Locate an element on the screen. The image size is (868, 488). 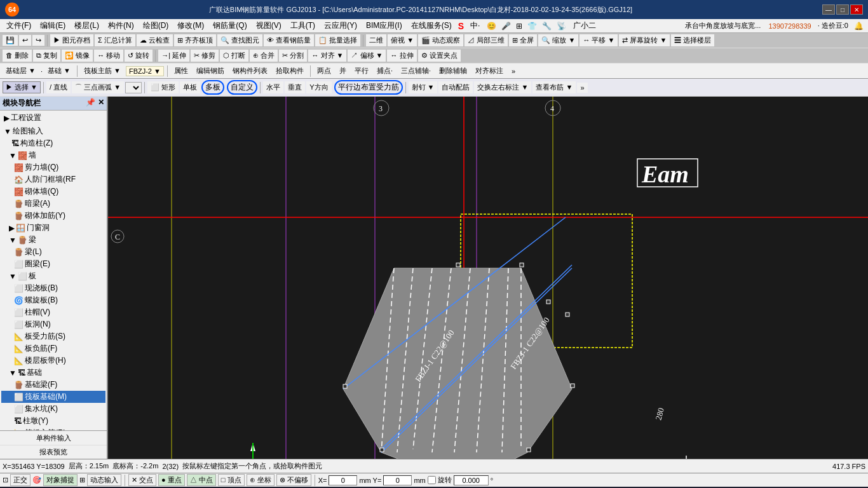
btn-setclamp: ⚙ 设置夹点 is located at coordinates (440, 56).